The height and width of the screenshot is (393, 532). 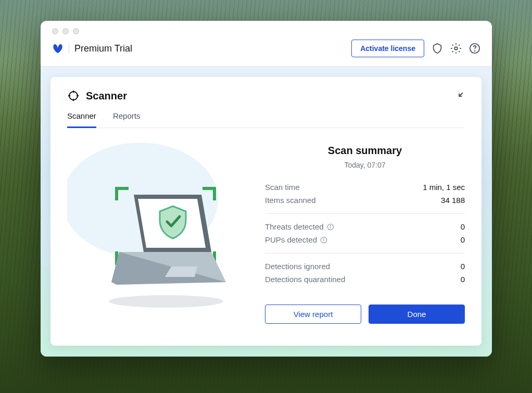 I want to click on row-scan-time: Scan time 1 min, 1 sec, so click(x=365, y=187).